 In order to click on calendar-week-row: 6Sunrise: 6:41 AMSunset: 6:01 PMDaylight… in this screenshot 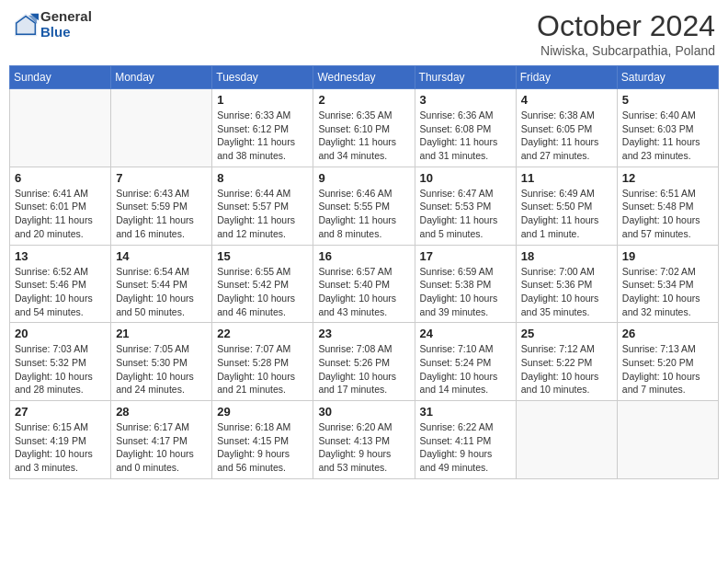, I will do `click(364, 206)`.